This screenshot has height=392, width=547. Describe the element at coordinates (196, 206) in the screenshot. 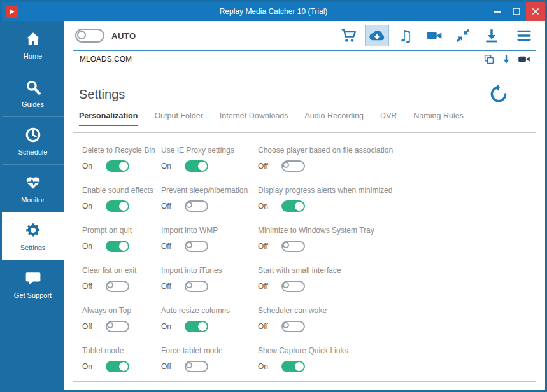

I see `toggle-prevent-sleep-hibernation` at that location.